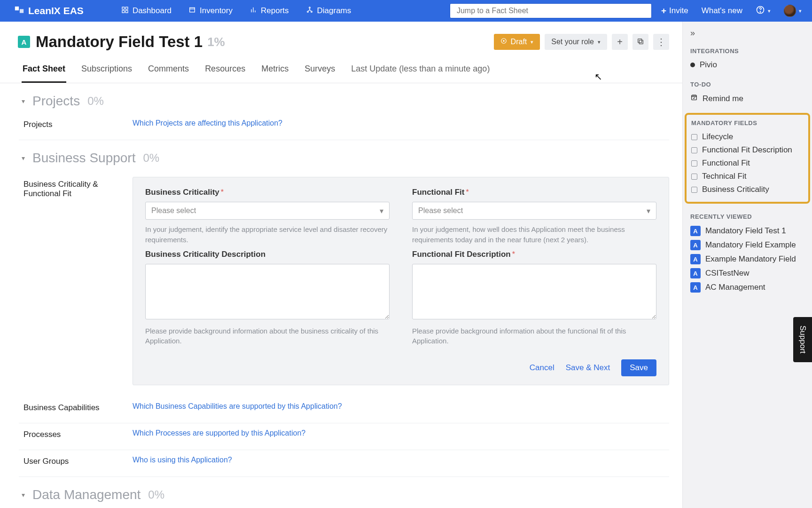 The width and height of the screenshot is (812, 508). What do you see at coordinates (747, 190) in the screenshot?
I see `mf-item: Business Criticality` at bounding box center [747, 190].